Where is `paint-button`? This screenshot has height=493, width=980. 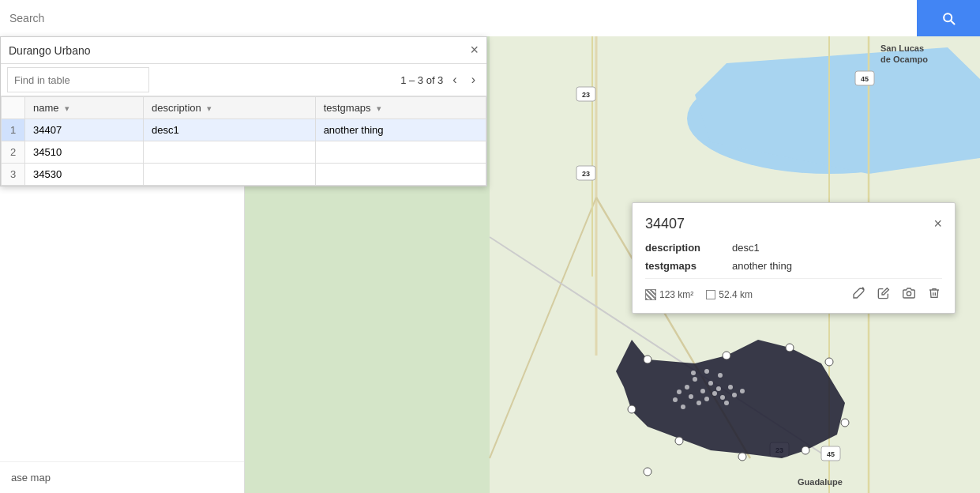 paint-button is located at coordinates (858, 294).